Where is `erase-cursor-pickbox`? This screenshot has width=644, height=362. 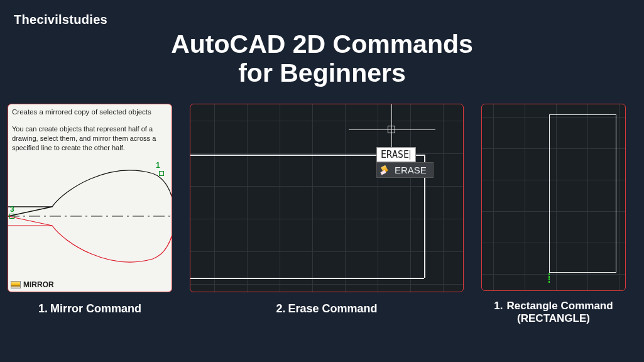
erase-cursor-pickbox is located at coordinates (391, 129).